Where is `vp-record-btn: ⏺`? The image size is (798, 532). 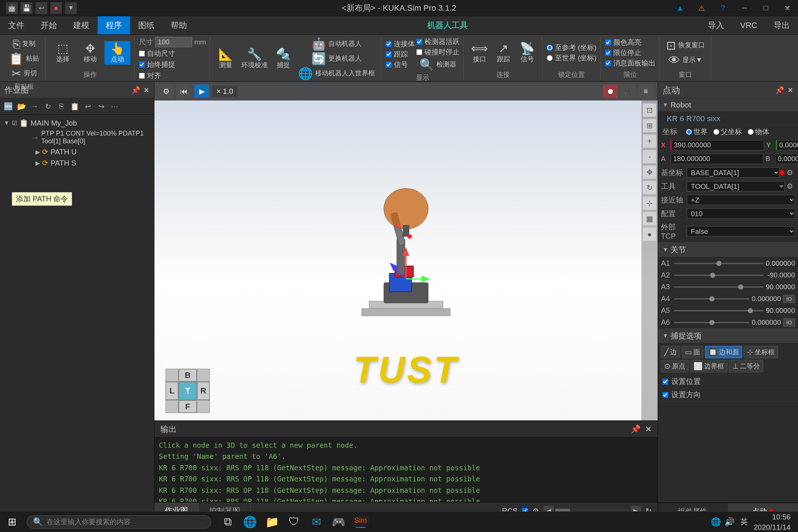 vp-record-btn: ⏺ is located at coordinates (610, 91).